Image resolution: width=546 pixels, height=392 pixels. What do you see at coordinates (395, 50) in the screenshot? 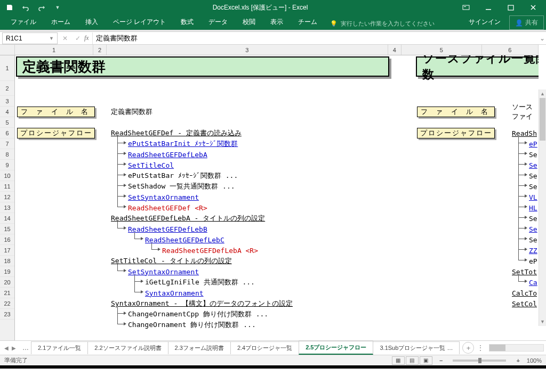
I see `col-header: 4` at bounding box center [395, 50].